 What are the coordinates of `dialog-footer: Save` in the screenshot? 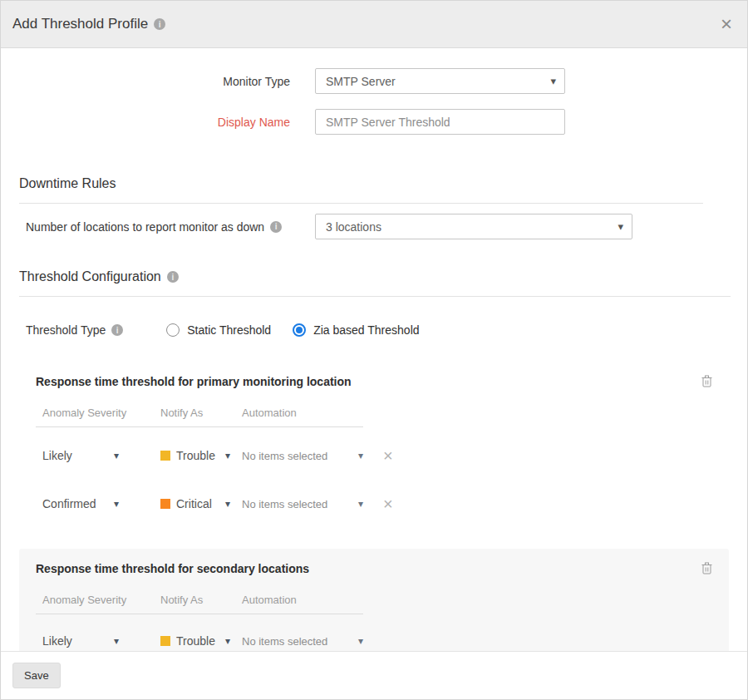 It's located at (374, 675).